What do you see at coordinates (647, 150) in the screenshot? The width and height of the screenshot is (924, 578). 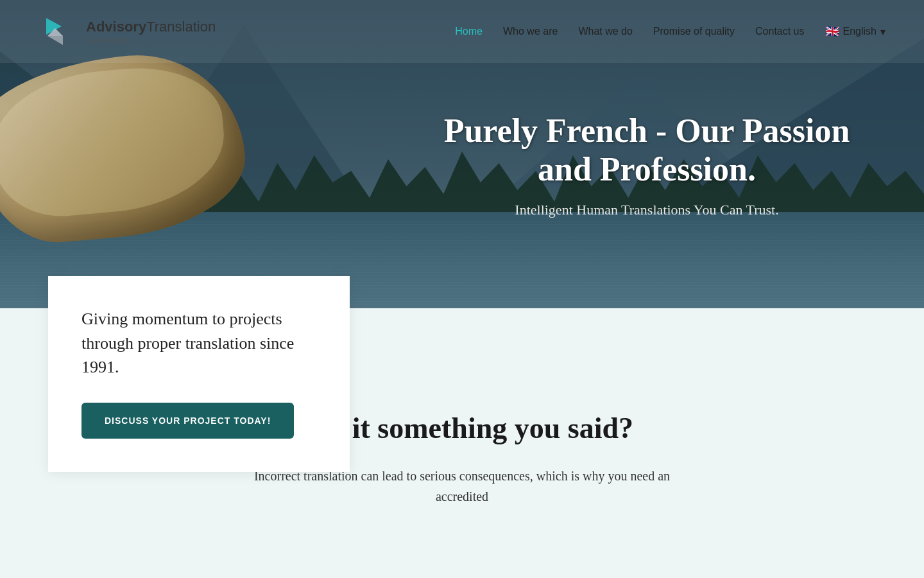 I see `hero-title: Purely French - Our Passion and Professi…` at bounding box center [647, 150].